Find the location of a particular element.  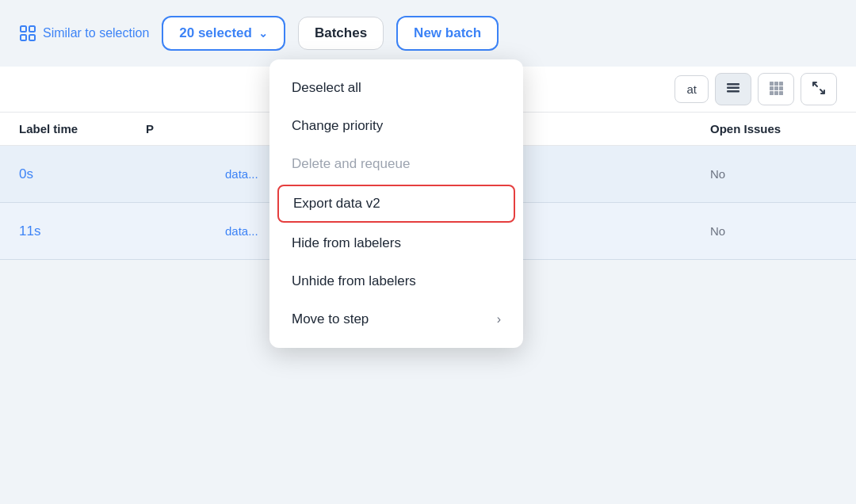

menu-item-unhide-labelers: Unhide from labelers is located at coordinates (396, 281).